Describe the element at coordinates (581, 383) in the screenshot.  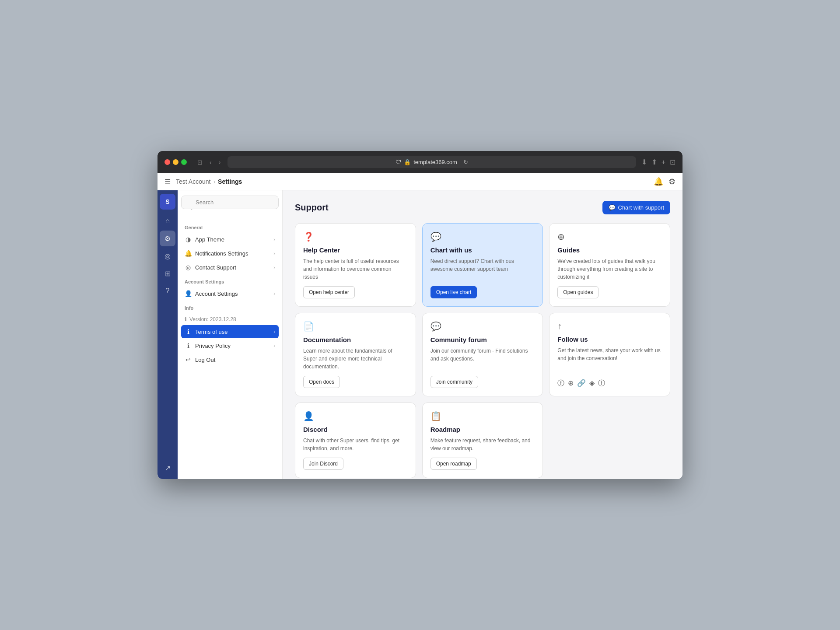
I see `link-icon: 🔗` at that location.